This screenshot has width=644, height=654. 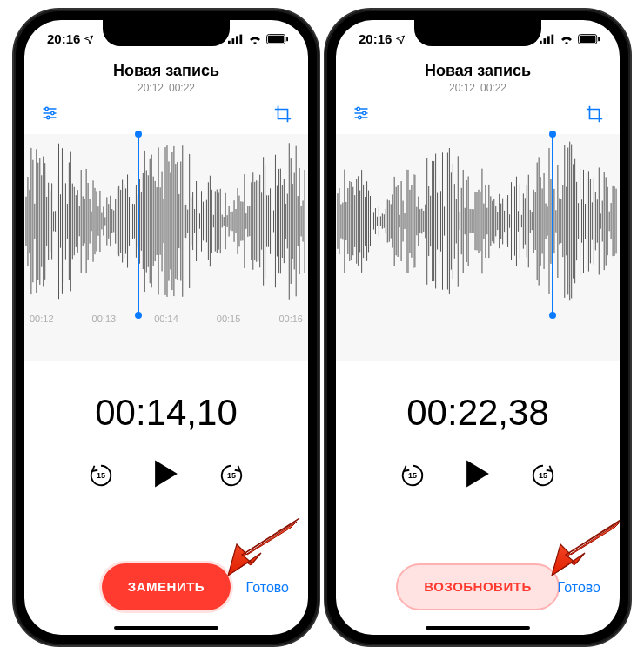 What do you see at coordinates (166, 413) in the screenshot?
I see `elapsed-time: 00:14,10` at bounding box center [166, 413].